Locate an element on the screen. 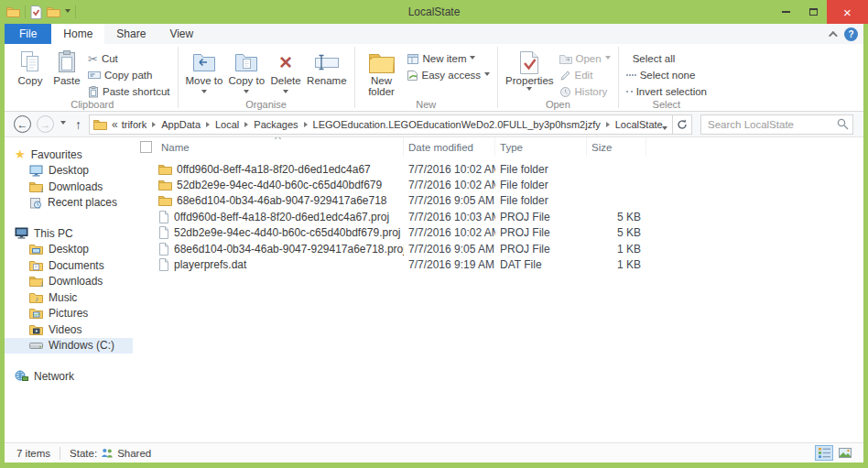 This screenshot has height=468, width=868. copy-path-button: Copy path is located at coordinates (129, 75).